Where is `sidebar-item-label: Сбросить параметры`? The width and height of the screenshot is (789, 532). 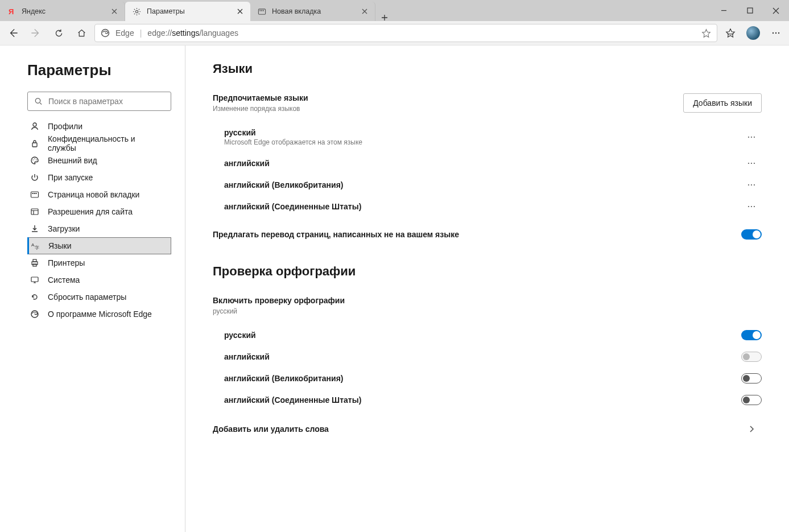 sidebar-item-label: Сбросить параметры is located at coordinates (87, 297).